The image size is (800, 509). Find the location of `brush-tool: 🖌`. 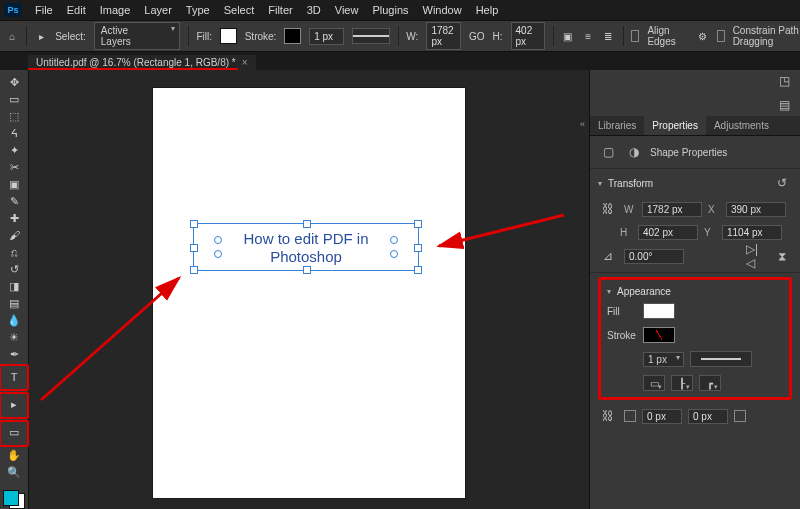

brush-tool: 🖌 is located at coordinates (14, 235).